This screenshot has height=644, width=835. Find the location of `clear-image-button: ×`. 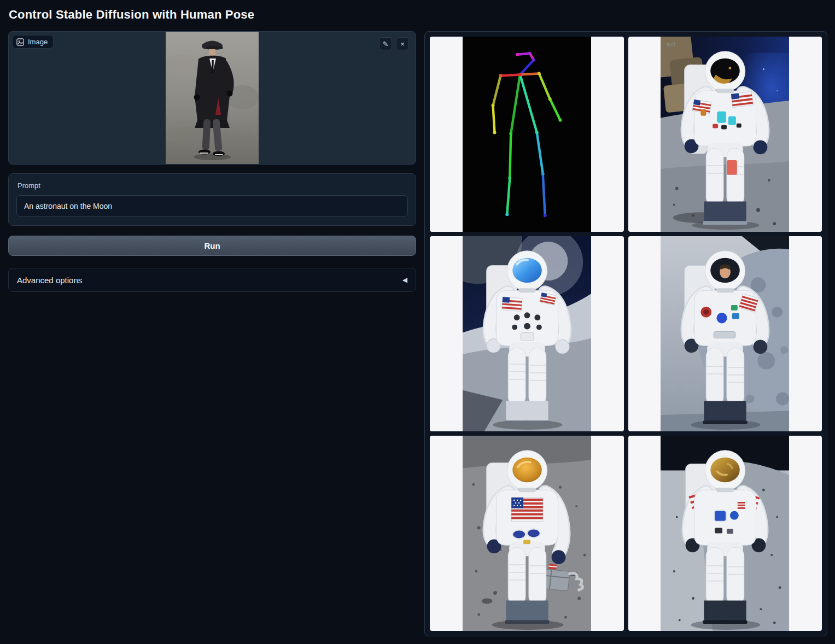

clear-image-button: × is located at coordinates (402, 44).